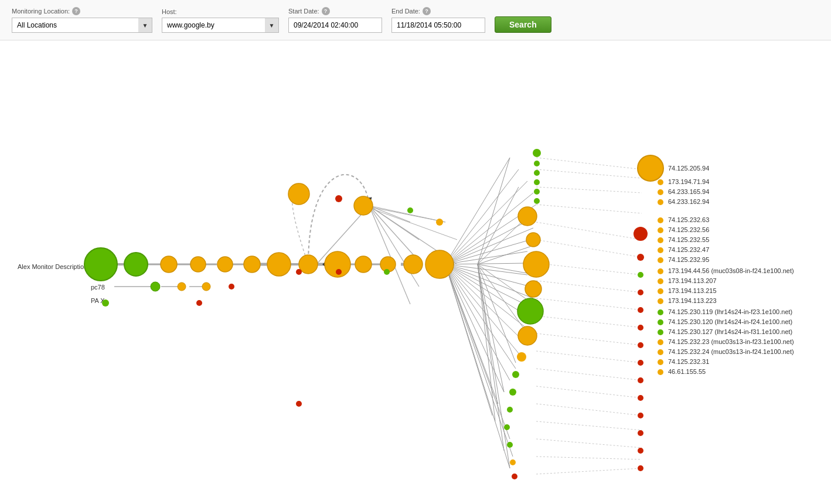 This screenshot has width=831, height=504. Describe the element at coordinates (82, 20) in the screenshot. I see `monitoring-location-group: Monitoring Location: ? All Locations ▼` at that location.